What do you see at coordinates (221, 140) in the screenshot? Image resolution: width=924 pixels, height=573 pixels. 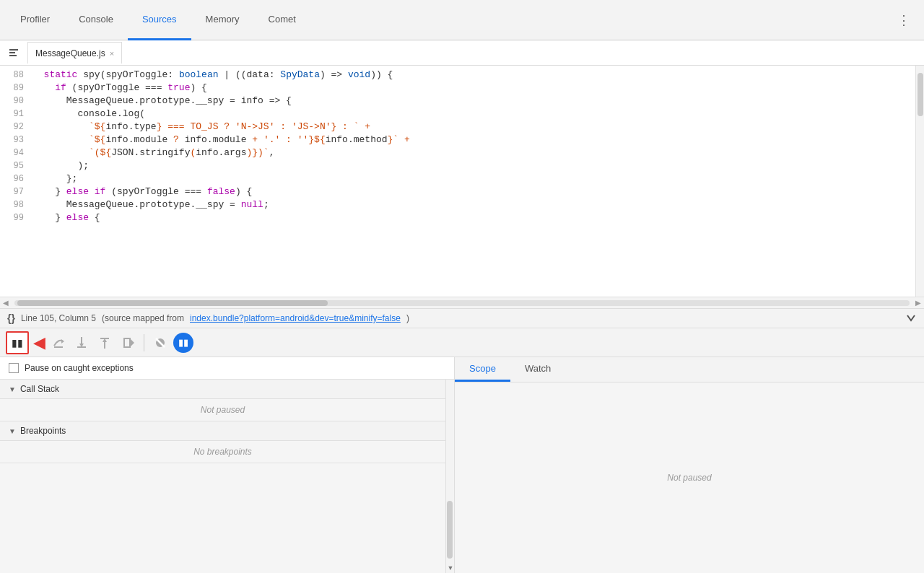 I see `line-content-93: `${info.module ? info.module + '.' : ''}…` at bounding box center [221, 140].